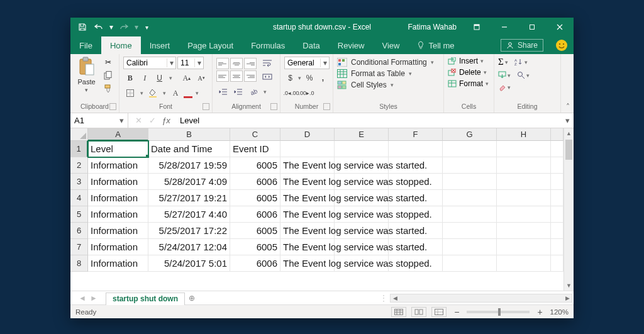  What do you see at coordinates (309, 78) in the screenshot?
I see `percent-format-icon: %` at bounding box center [309, 78].